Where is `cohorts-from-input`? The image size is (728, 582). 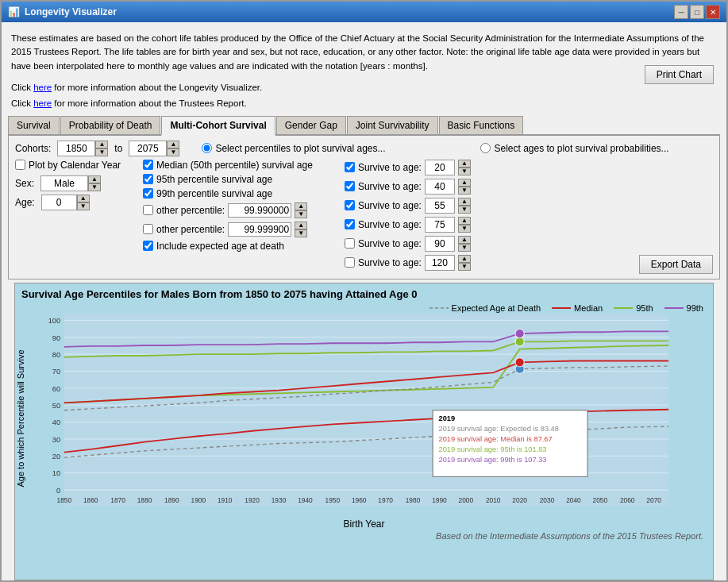 cohorts-from-input is located at coordinates (76, 148).